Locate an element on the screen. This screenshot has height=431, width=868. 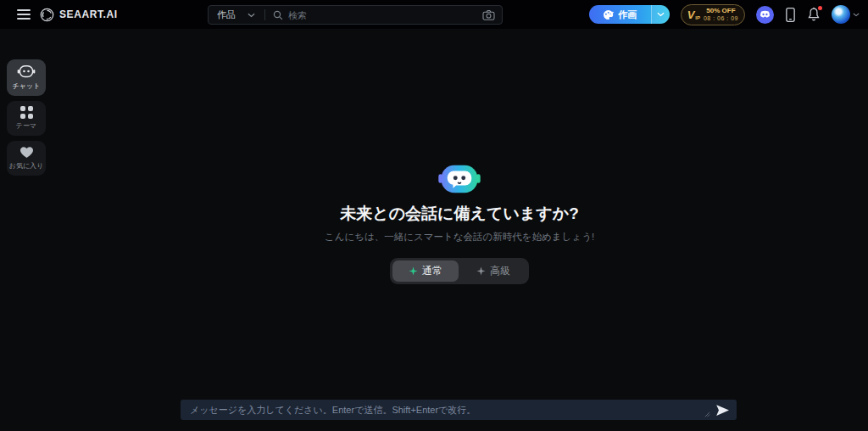
create-button: 作画 is located at coordinates (629, 14).